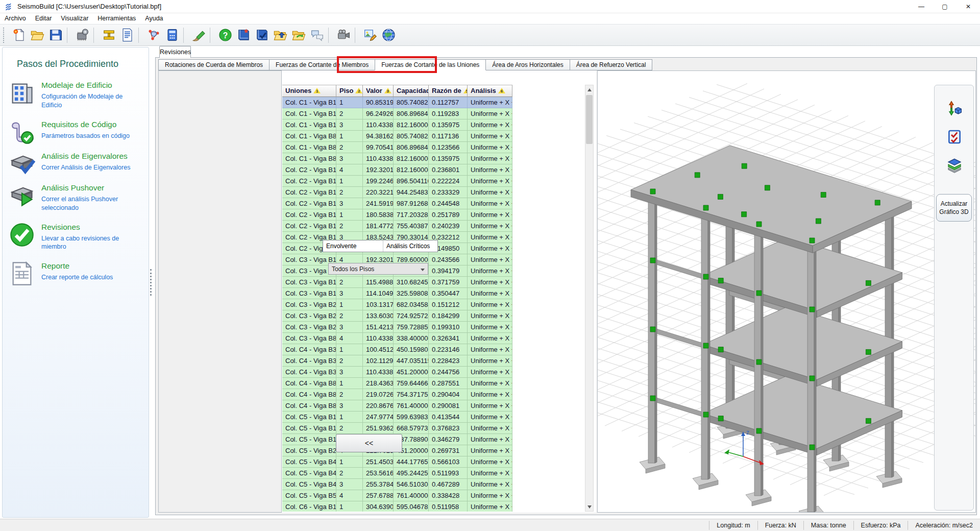 The image size is (980, 531). What do you see at coordinates (76, 270) in the screenshot?
I see `sidebar-step-6: ReporteCrear reporte de cálculos` at bounding box center [76, 270].